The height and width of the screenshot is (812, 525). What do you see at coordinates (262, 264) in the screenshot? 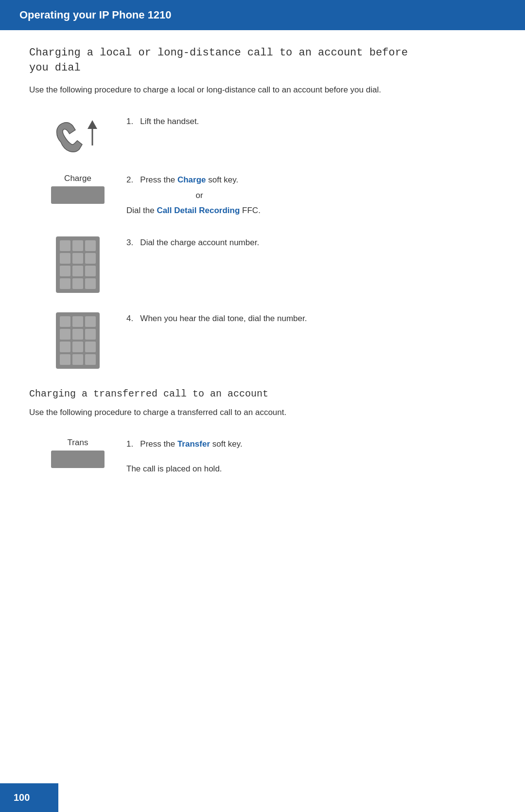
I see `step-3-row: 3. Dial the charge account number.` at bounding box center [262, 264].